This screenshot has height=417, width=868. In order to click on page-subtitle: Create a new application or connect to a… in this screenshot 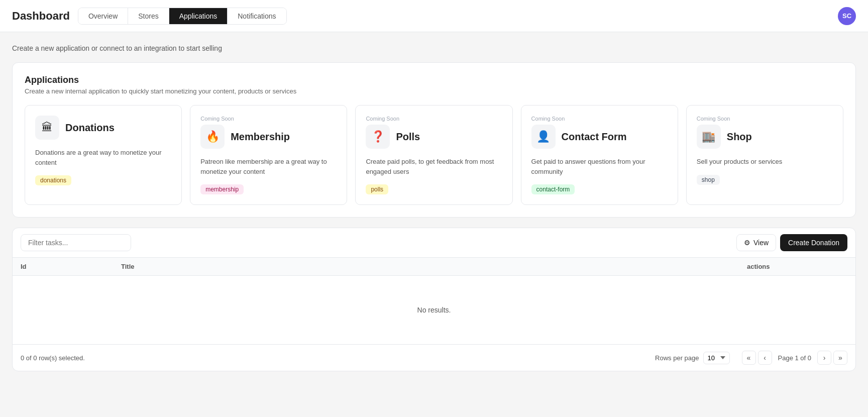, I will do `click(434, 48)`.